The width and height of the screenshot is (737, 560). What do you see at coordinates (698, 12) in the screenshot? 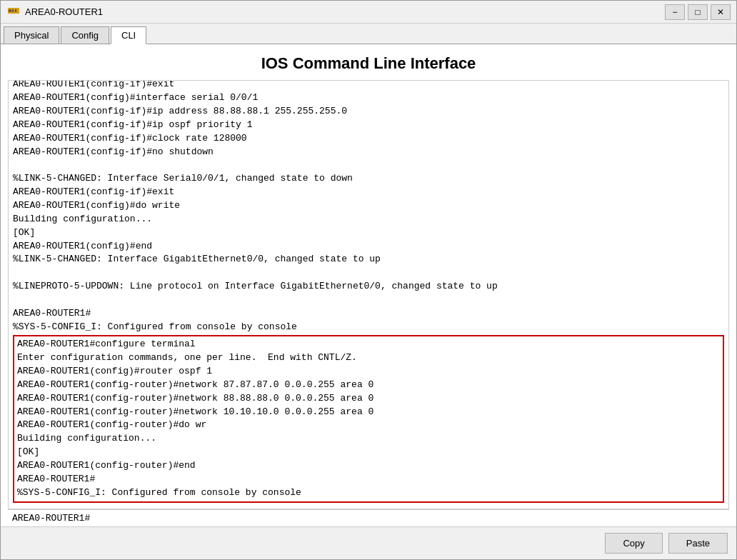
I see `maximize-button: □` at bounding box center [698, 12].